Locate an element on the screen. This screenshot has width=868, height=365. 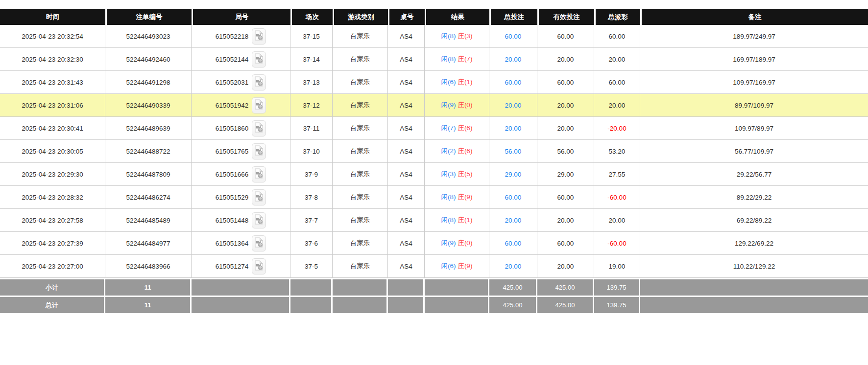
result-player: 闲(3) is located at coordinates (449, 174).